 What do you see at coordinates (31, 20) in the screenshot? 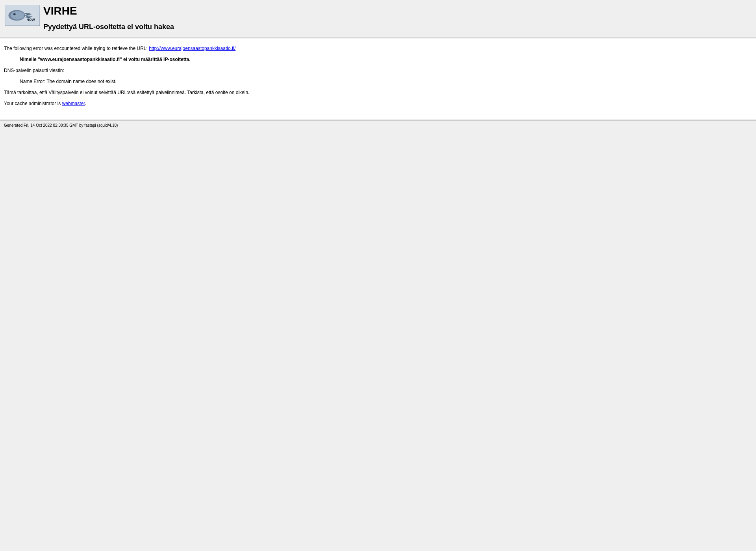
I see `svg-text: NOW` at bounding box center [31, 20].